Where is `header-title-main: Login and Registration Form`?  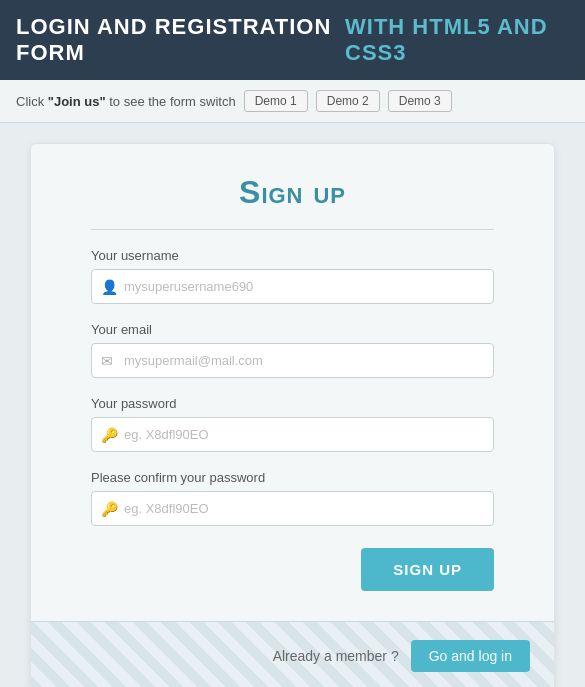 header-title-main: Login and Registration Form is located at coordinates (178, 40).